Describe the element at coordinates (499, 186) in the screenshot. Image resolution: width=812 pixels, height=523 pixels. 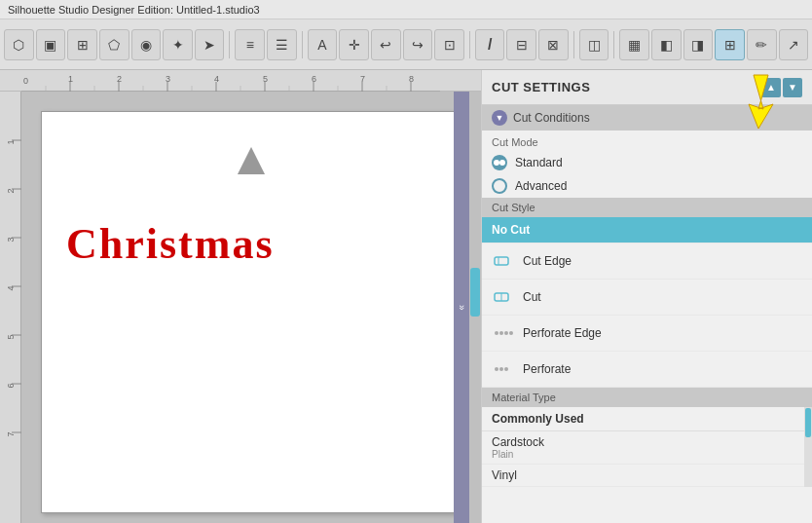
I see `radio-advanced-circle` at that location.